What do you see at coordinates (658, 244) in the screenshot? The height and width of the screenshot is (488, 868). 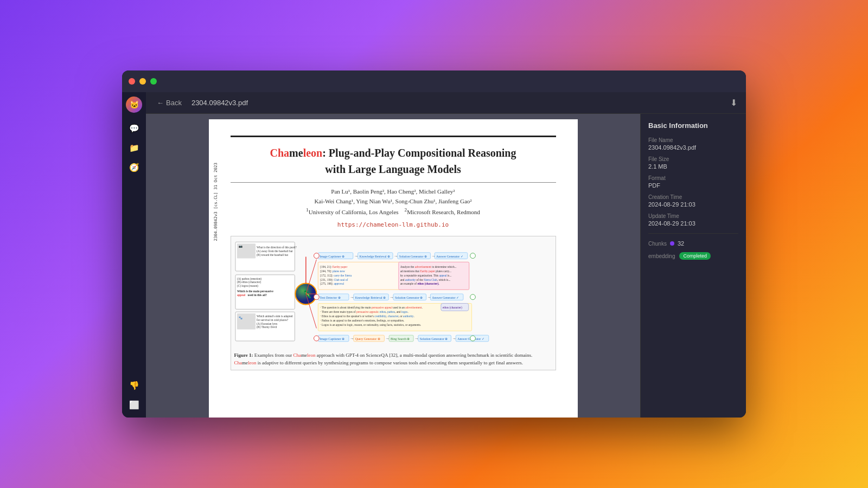 I see `chunks-label: Chunks` at bounding box center [658, 244].